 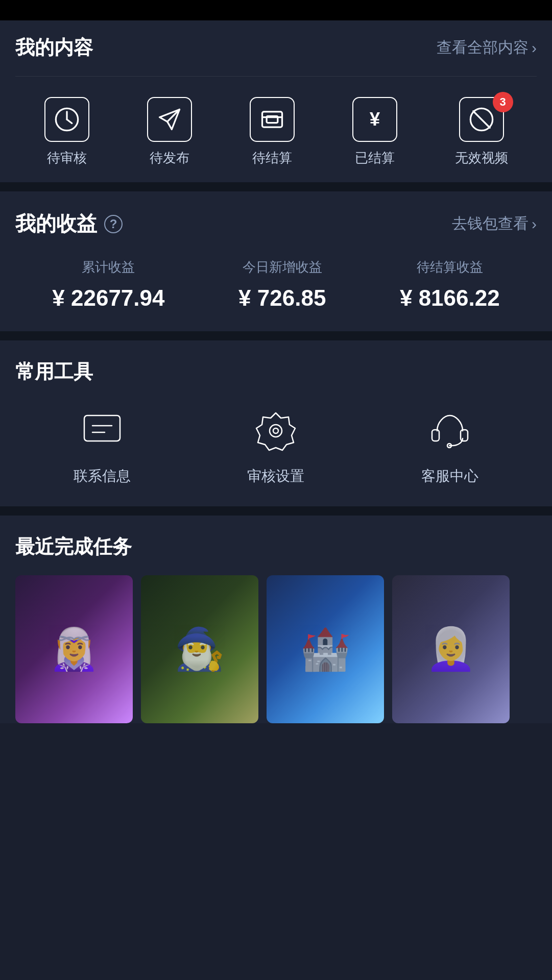 What do you see at coordinates (108, 298) in the screenshot?
I see `cumulative-value: ¥ 22677.94` at bounding box center [108, 298].